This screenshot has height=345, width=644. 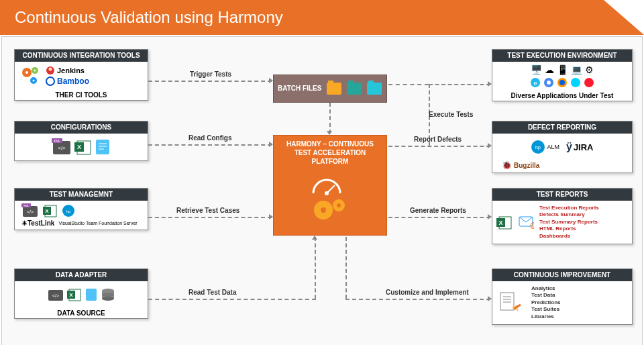 What do you see at coordinates (322, 17) in the screenshot?
I see `page-header: Continuous Validation using Harmony` at bounding box center [322, 17].